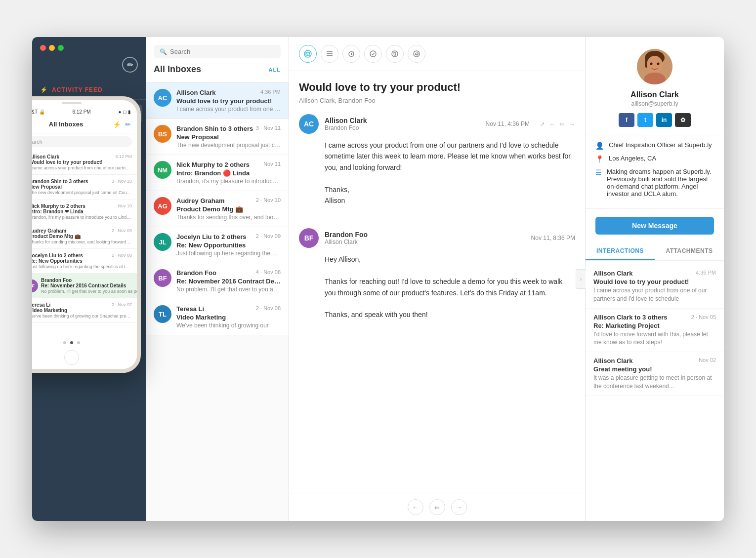  I want to click on email-item: TL Teresa Li 2 · Nov 08 Video Marketing …, so click(217, 317).